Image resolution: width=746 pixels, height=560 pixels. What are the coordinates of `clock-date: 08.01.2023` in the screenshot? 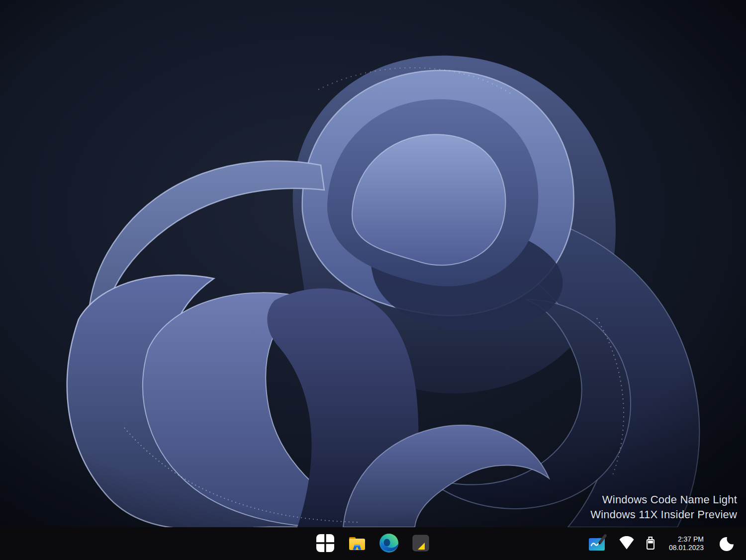 It's located at (686, 548).